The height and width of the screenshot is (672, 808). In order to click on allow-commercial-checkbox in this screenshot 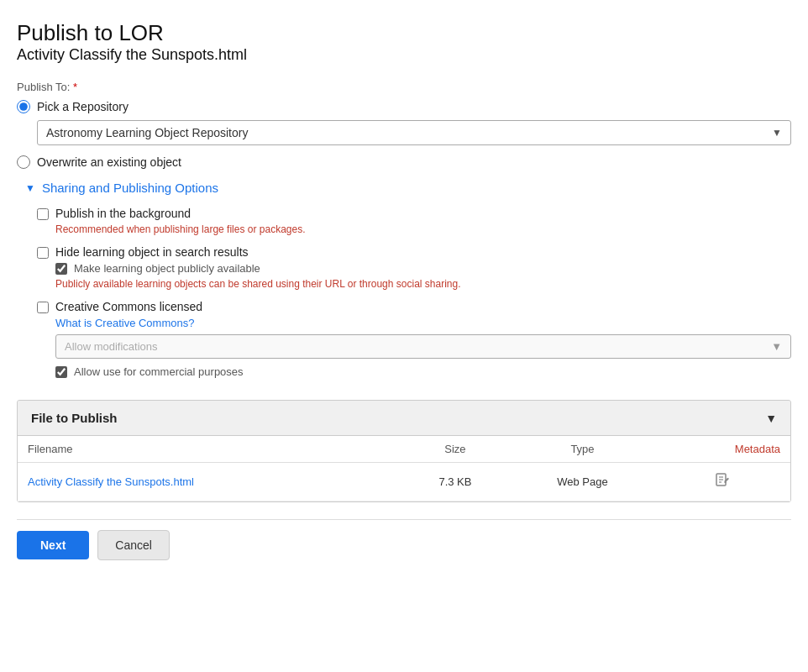, I will do `click(61, 372)`.